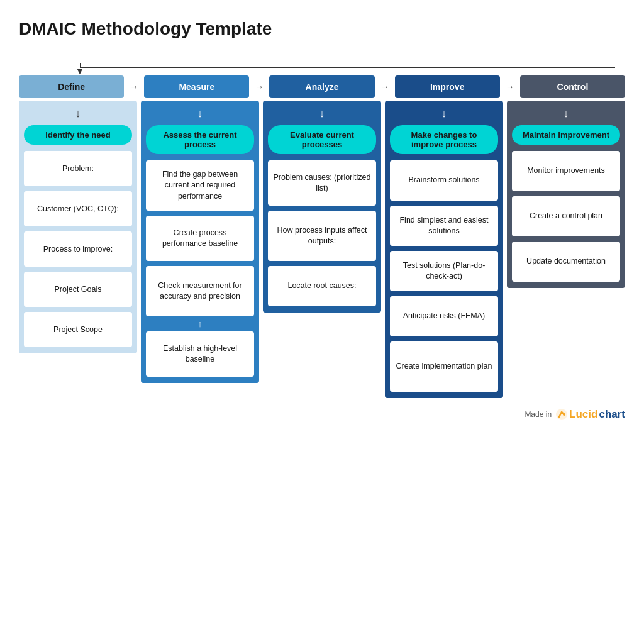 This screenshot has height=644, width=644. What do you see at coordinates (200, 291) in the screenshot?
I see `measure-card-3: Check measurement for accuracy and preci…` at bounding box center [200, 291].